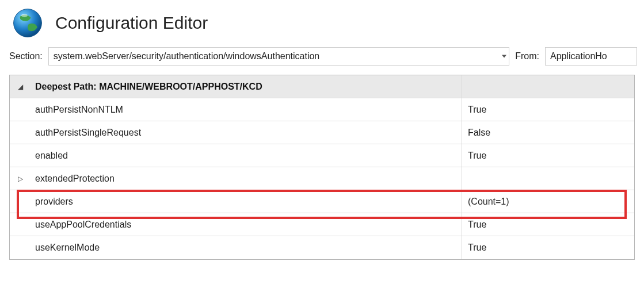  Describe the element at coordinates (246, 156) in the screenshot. I see `property-name: enabled` at that location.